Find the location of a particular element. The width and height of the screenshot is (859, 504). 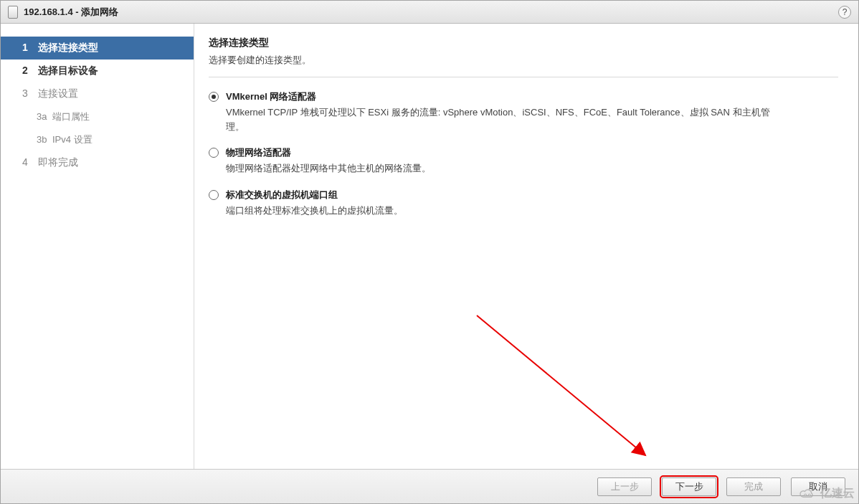

step-ipv4-settings: 3bIPv4 设置 is located at coordinates (98, 140).